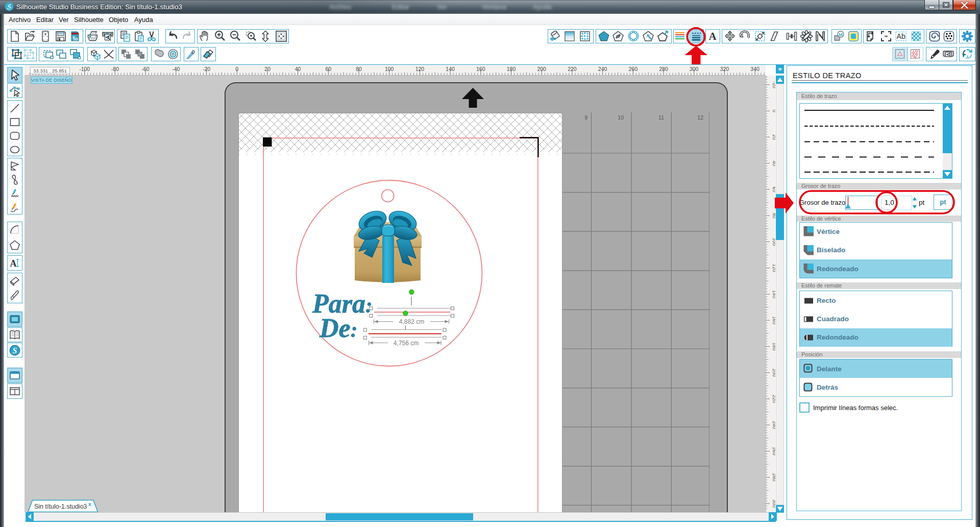  Describe the element at coordinates (359, 69) in the screenshot. I see `svg-text: 80` at that location.